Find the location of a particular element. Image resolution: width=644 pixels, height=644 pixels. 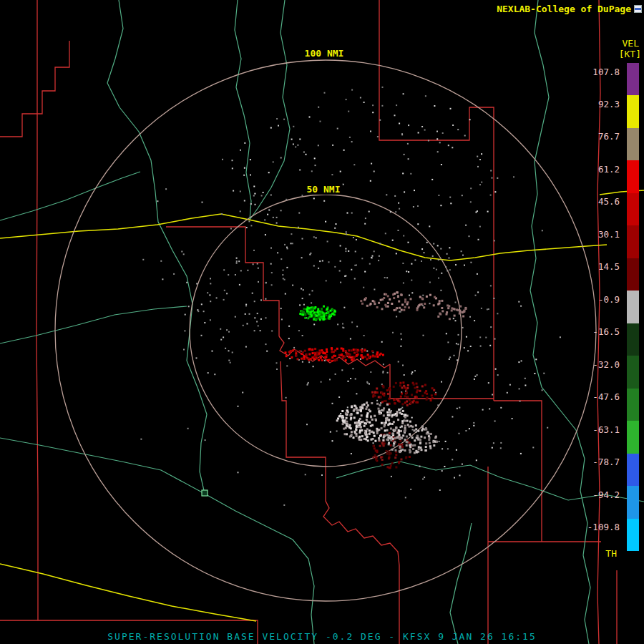

colorbar-tick: -0.9 is located at coordinates (609, 299).